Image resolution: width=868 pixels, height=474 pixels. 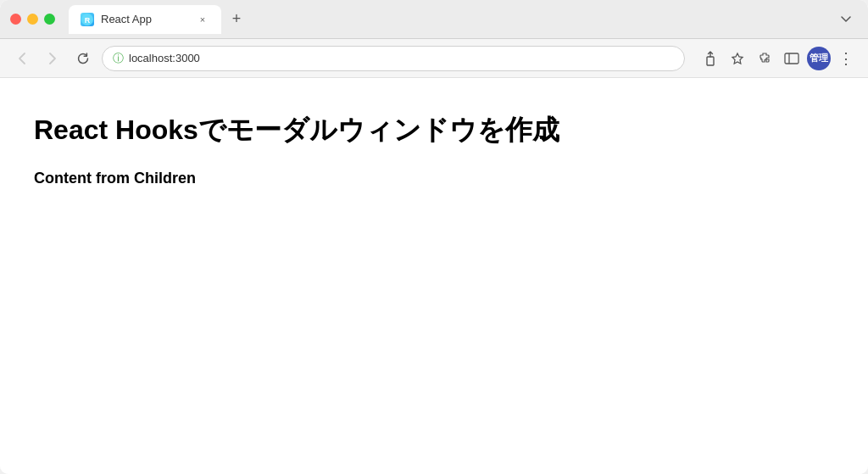 I want to click on page-subtext: Content from Children, so click(x=434, y=178).